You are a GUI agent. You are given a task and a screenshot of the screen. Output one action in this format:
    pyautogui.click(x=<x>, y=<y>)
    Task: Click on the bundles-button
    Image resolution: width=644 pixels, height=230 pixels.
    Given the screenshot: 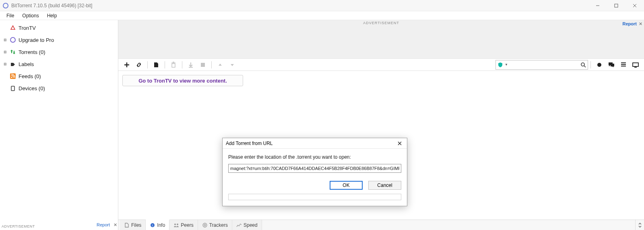 What is the action you would take?
    pyautogui.click(x=599, y=65)
    